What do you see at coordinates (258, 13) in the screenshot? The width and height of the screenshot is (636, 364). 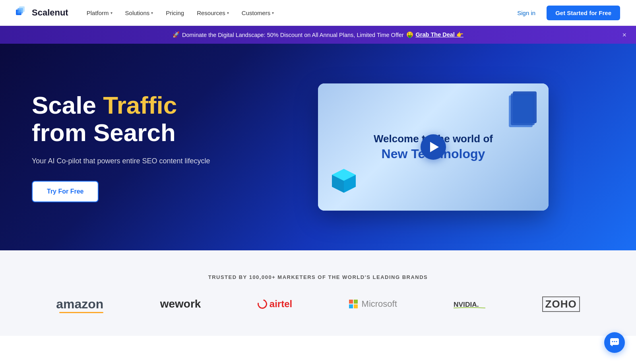 I see `nav-item-customers: Customers ▾` at bounding box center [258, 13].